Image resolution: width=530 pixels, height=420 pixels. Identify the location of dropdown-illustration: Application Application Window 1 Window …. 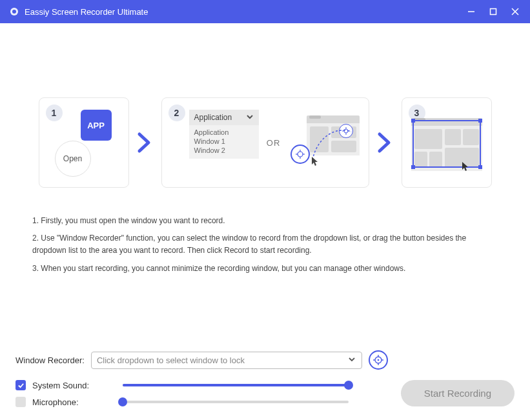
(224, 134).